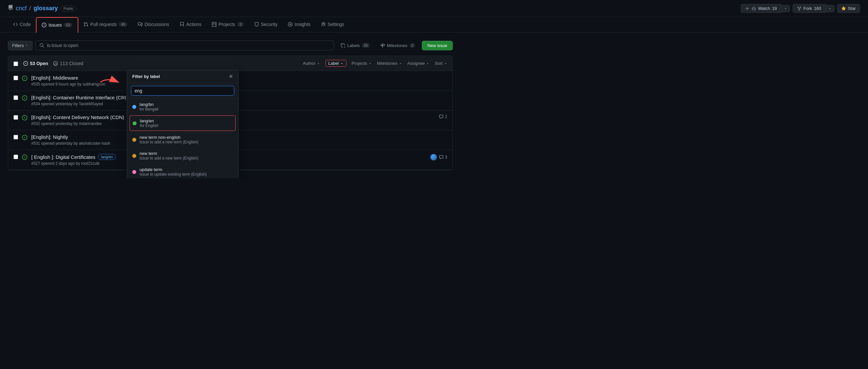 The width and height of the screenshot is (868, 369). Describe the element at coordinates (761, 8) in the screenshot. I see `watch-button: Watch 19` at that location.